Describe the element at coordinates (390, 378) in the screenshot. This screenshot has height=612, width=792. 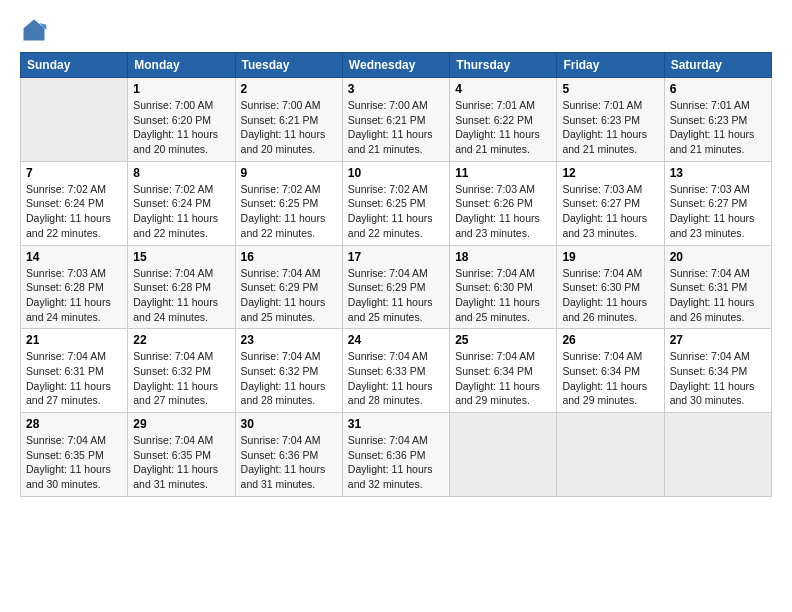
I see `cell-info: Sunrise: 7:04 AMSunset: 6:33 PMDaylight:…` at that location.